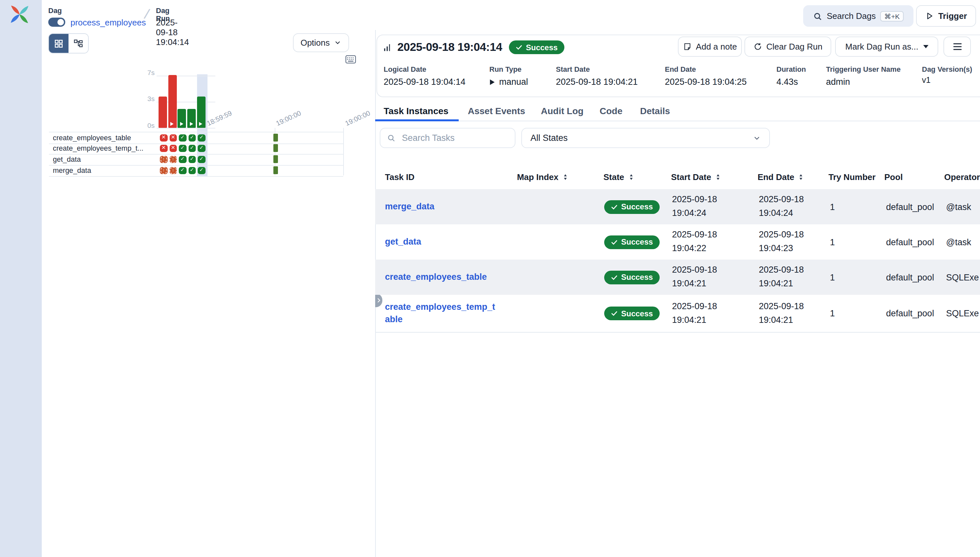 The width and height of the screenshot is (980, 557). Describe the element at coordinates (57, 22) in the screenshot. I see `dag-pause-toggle` at that location.